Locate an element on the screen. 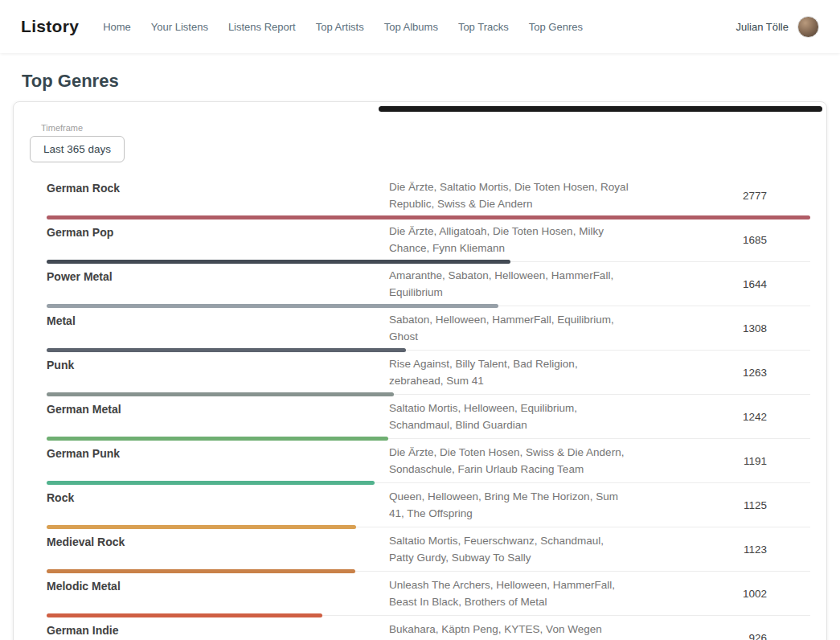 The width and height of the screenshot is (840, 640). genre-count: 2777 is located at coordinates (720, 196).